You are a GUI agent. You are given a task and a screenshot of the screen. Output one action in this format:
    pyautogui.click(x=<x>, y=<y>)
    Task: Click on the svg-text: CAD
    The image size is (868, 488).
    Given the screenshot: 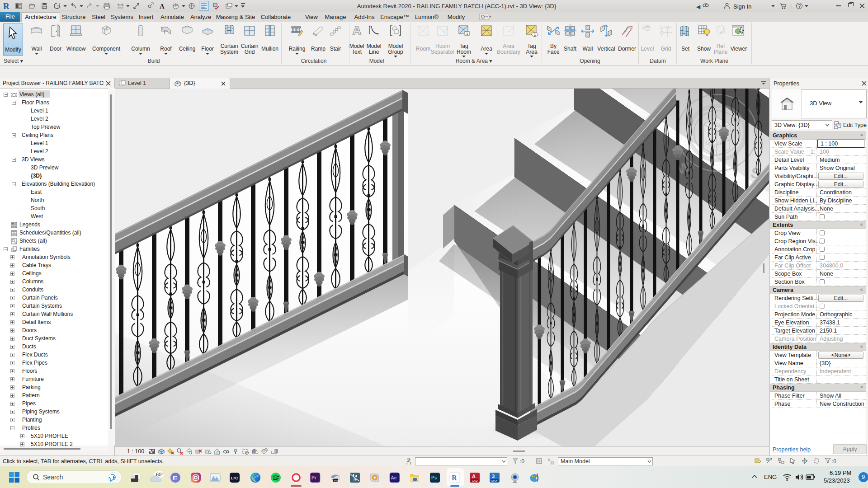 What is the action you would take?
    pyautogui.click(x=475, y=481)
    